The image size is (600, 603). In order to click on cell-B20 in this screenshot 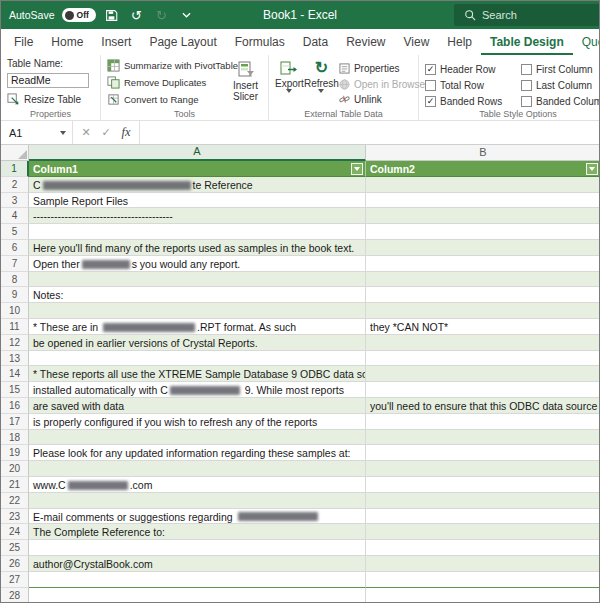, I will do `click(482, 469)`.